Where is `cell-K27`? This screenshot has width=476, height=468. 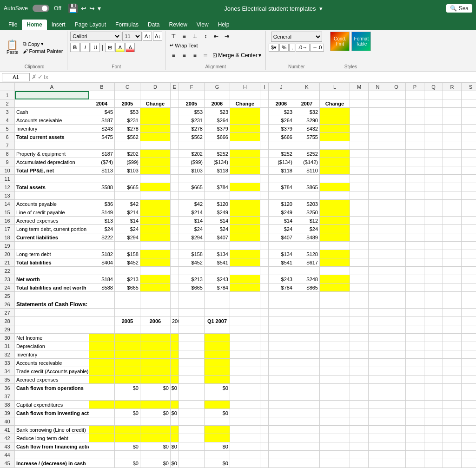 cell-K27 is located at coordinates (307, 313).